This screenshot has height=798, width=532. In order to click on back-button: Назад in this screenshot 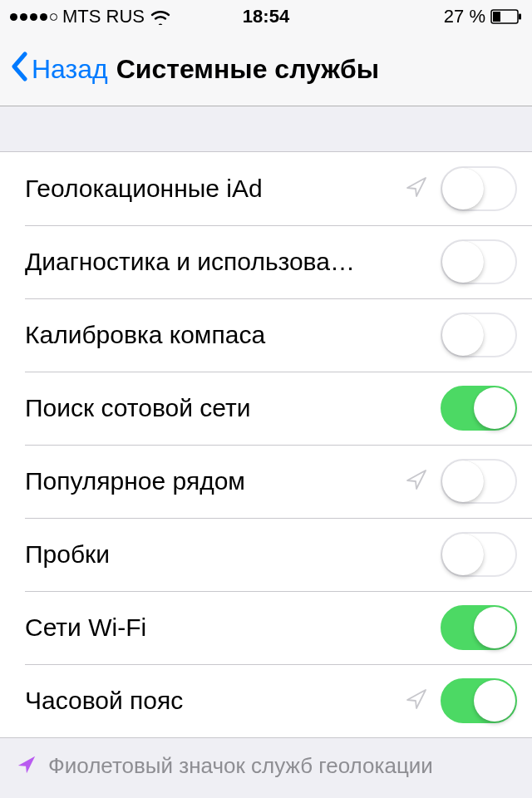, I will do `click(59, 70)`.